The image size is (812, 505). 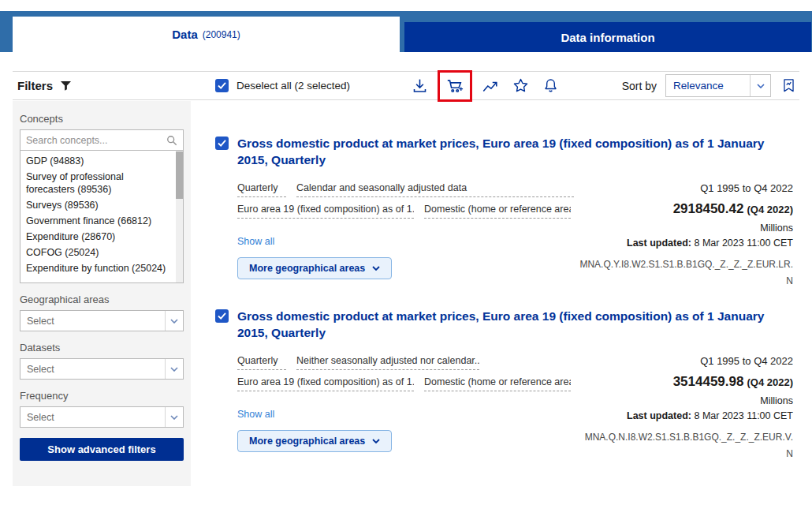 I want to click on sort-select-value: Relevance, so click(x=708, y=85).